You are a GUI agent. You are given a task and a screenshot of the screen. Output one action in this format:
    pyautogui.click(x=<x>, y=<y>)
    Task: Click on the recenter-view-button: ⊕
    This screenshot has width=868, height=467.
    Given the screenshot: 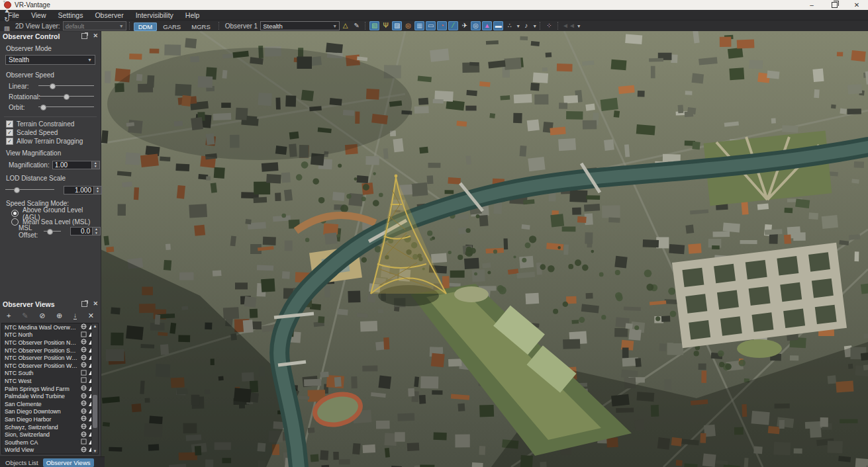 What is the action you would take?
    pyautogui.click(x=60, y=316)
    